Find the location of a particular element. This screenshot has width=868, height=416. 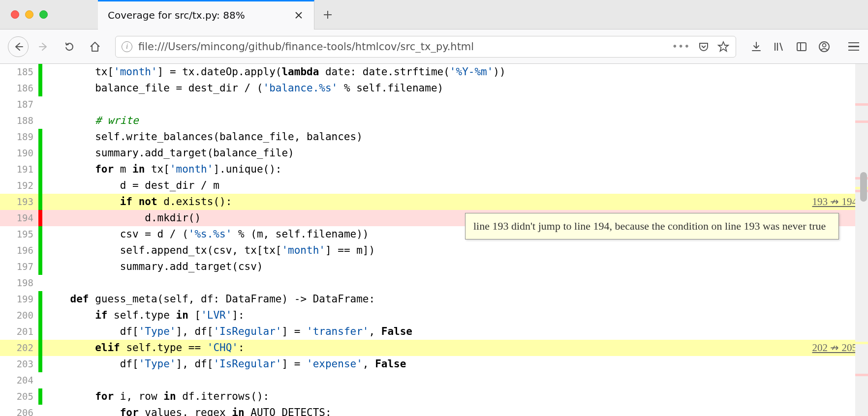

line-number: 200 is located at coordinates (19, 316).